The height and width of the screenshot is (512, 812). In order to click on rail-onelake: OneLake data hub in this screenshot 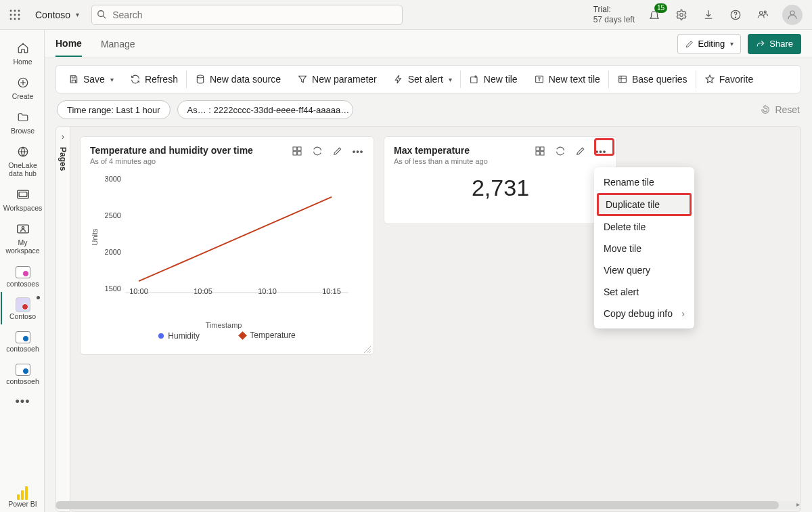, I will do `click(22, 160)`.